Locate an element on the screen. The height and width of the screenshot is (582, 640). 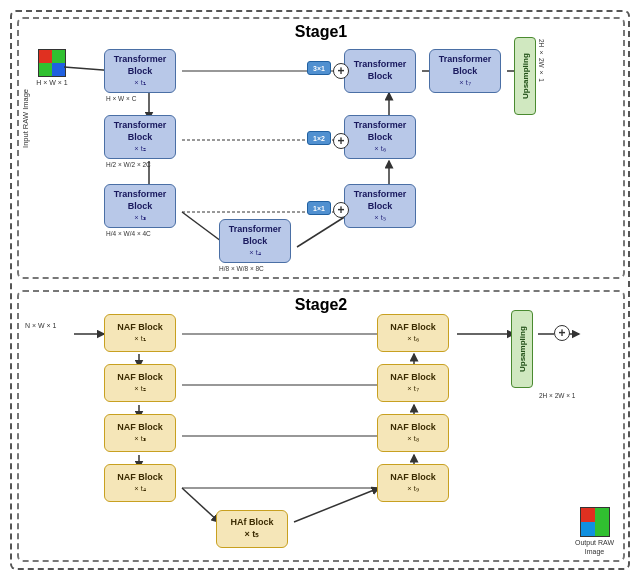
output-raw-image: Output RAW Image is located at coordinates (594, 532).